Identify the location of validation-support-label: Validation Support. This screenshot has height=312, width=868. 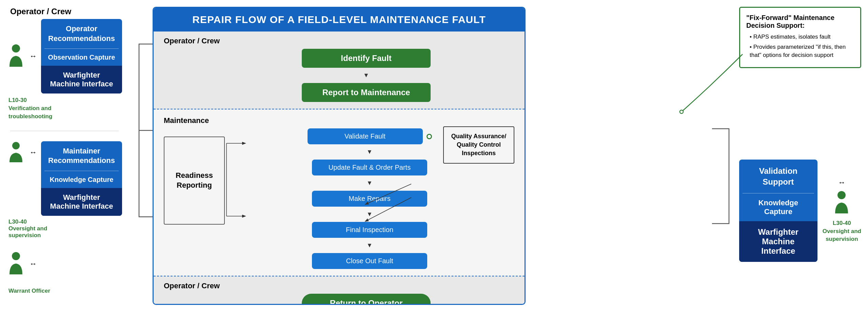
(778, 176).